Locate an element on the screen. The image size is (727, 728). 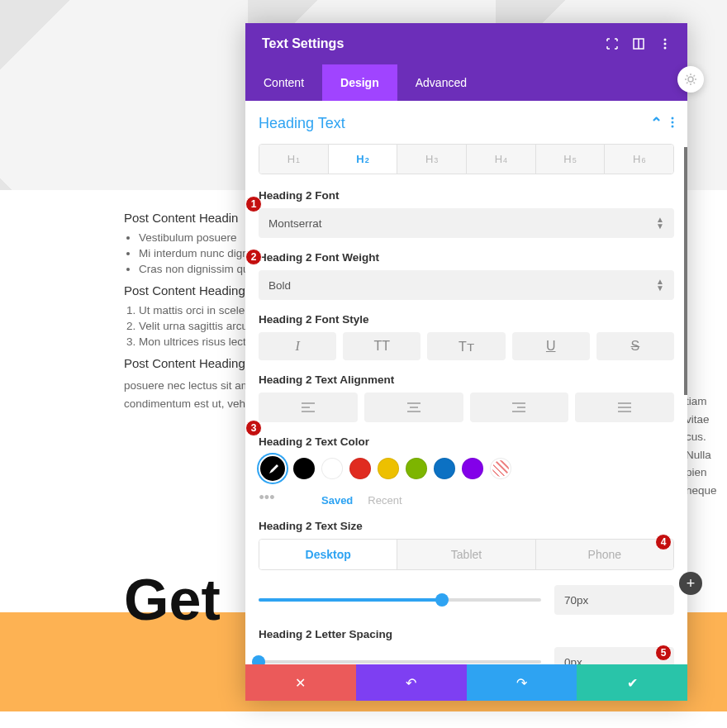
color-picker-button is located at coordinates (273, 469).